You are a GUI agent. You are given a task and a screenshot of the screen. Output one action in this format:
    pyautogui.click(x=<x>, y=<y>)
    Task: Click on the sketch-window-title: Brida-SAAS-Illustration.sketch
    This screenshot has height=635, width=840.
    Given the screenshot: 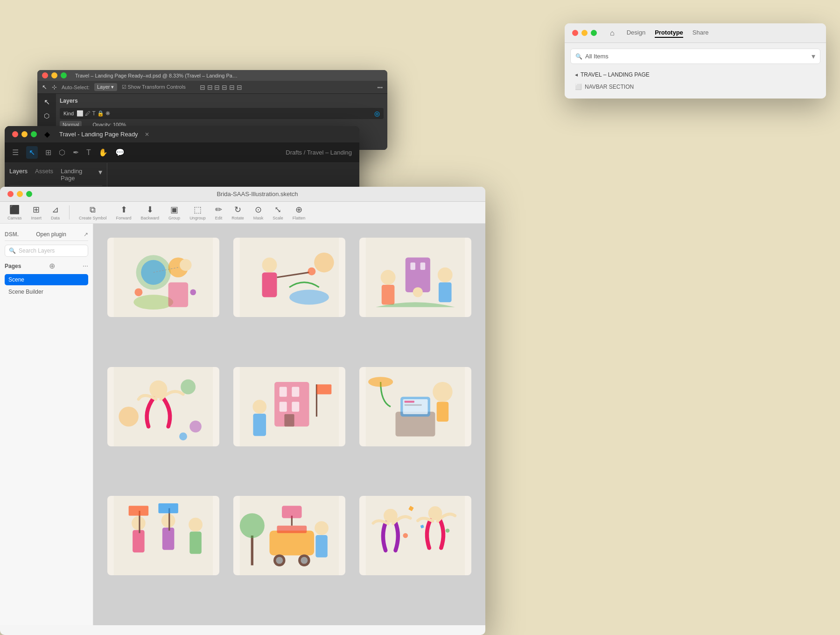 What is the action you would take?
    pyautogui.click(x=257, y=194)
    